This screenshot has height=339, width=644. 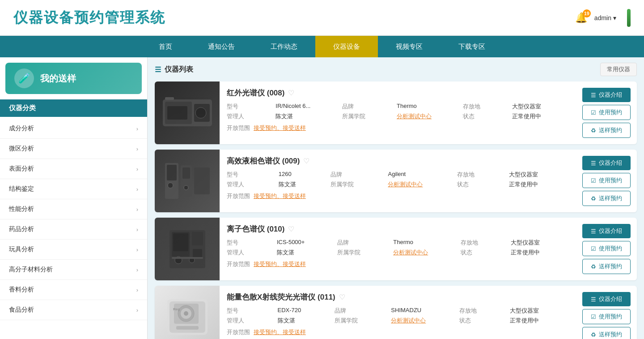 What do you see at coordinates (398, 112) in the screenshot?
I see `details-008: 型号 IR/Nicolet 6... 品牌 Thermo 存放地 大型仪器室 管…` at bounding box center [398, 112].